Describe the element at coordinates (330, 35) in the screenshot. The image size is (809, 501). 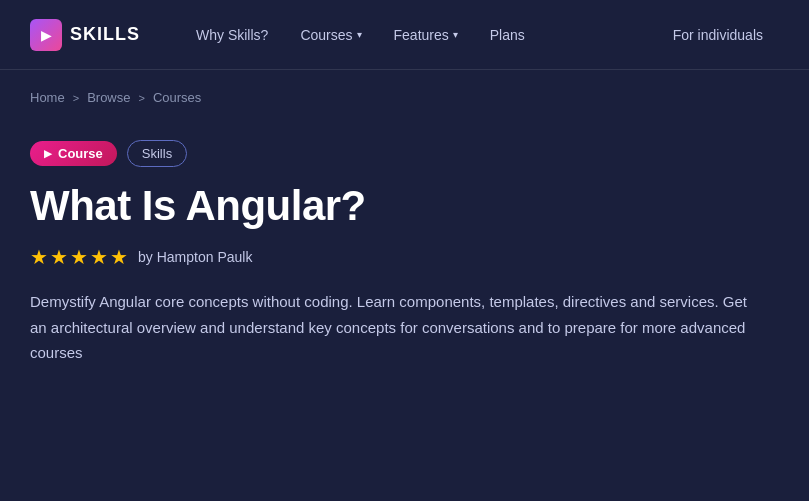
I see `nav-courses: Courses ▾` at that location.